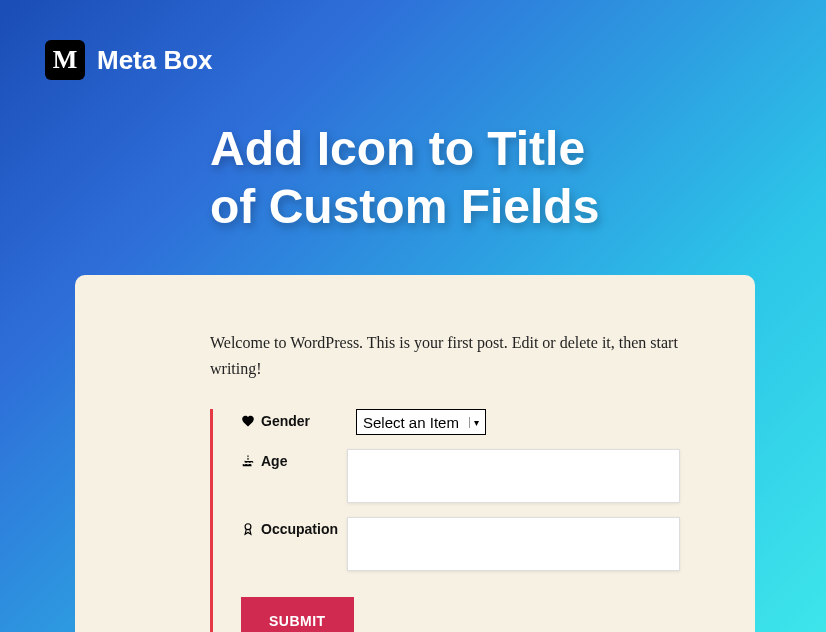  Describe the element at coordinates (66, 60) in the screenshot. I see `logo-letter: M` at that location.